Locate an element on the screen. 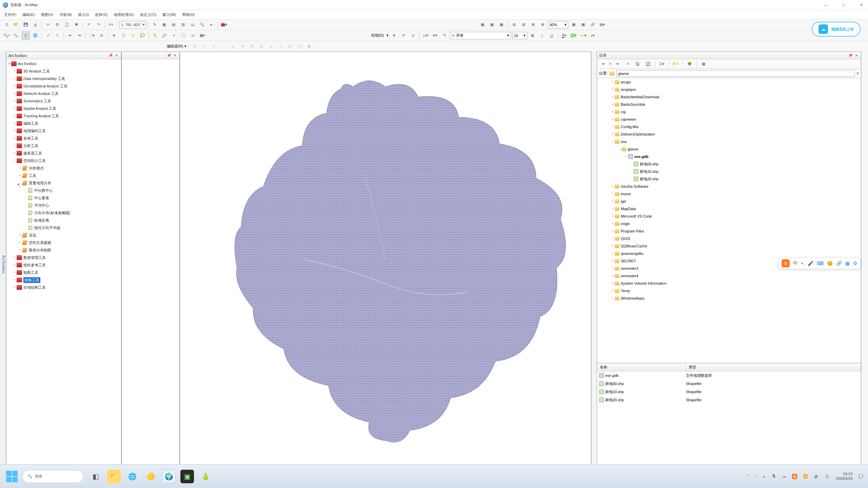  menu-file: 文件(F) is located at coordinates (10, 15).